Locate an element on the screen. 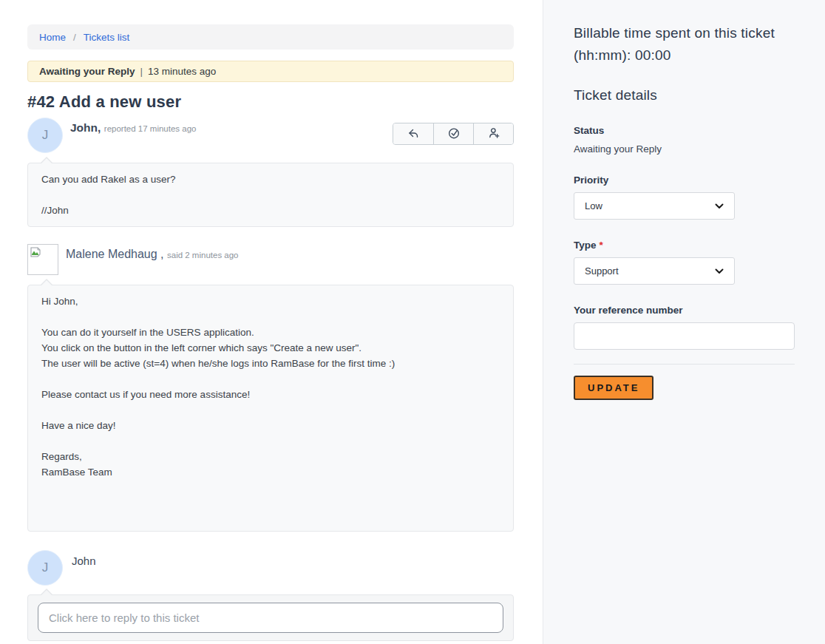  sidebar-divider is located at coordinates (685, 364).